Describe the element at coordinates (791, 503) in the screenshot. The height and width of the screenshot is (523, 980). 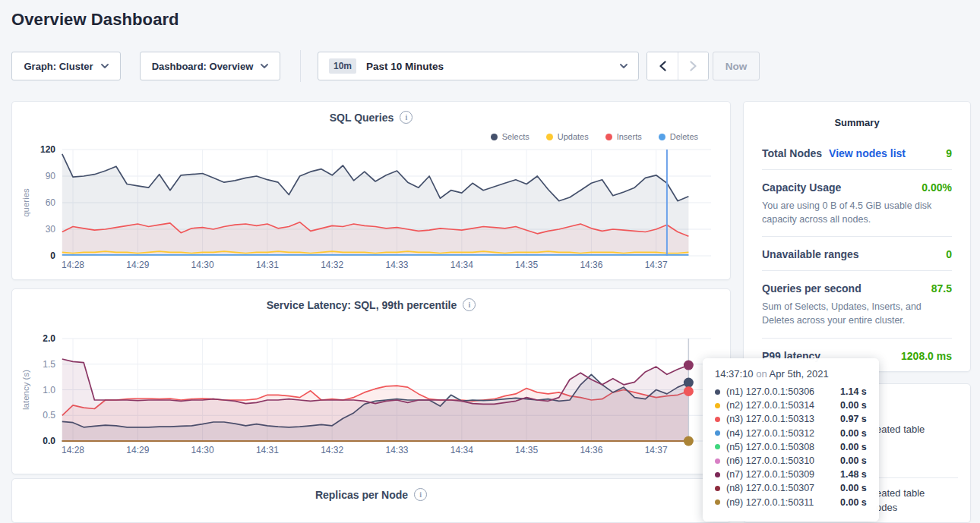
I see `tooltip-node-row: (n9) 127.0.0.1:50311 0.00 s` at that location.